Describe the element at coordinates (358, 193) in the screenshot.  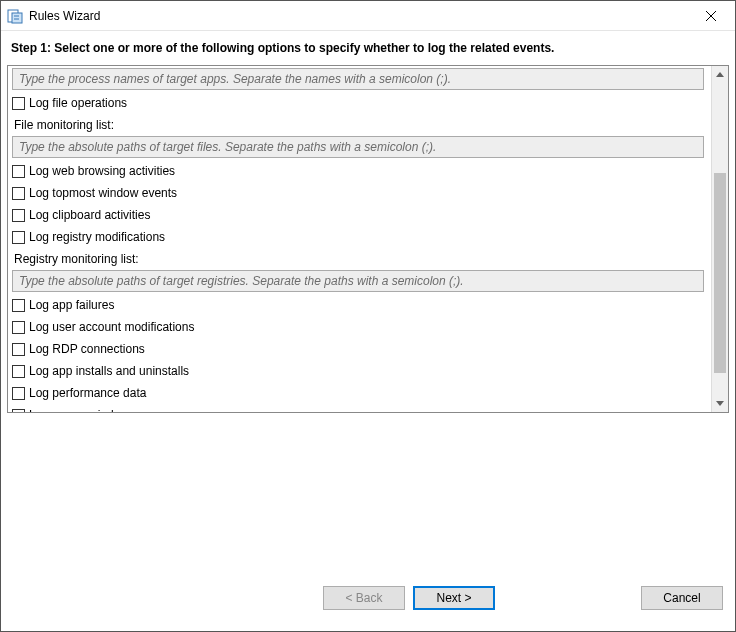
I see `check-log-topmost-window: Log topmost window events` at that location.